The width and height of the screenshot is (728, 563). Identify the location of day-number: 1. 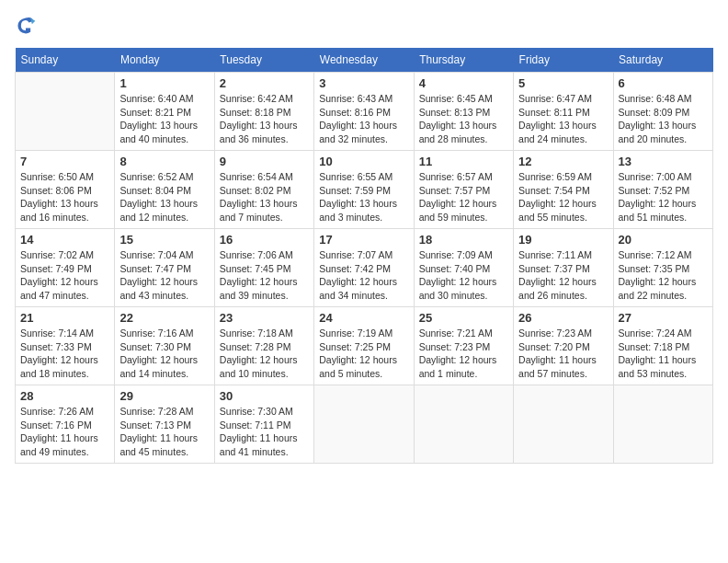
(164, 83).